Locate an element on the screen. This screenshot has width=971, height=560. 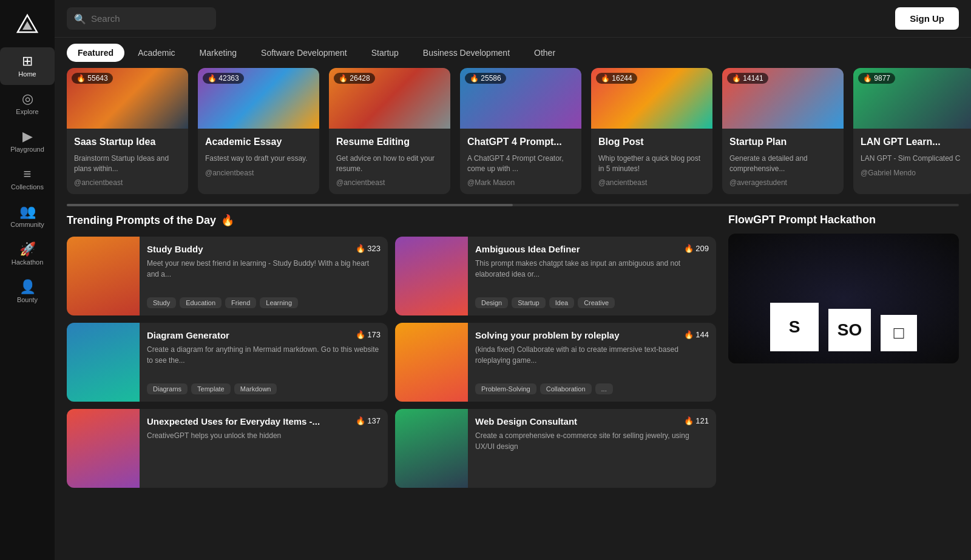
sidebar-item-explore-label: Explore is located at coordinates (27, 112).